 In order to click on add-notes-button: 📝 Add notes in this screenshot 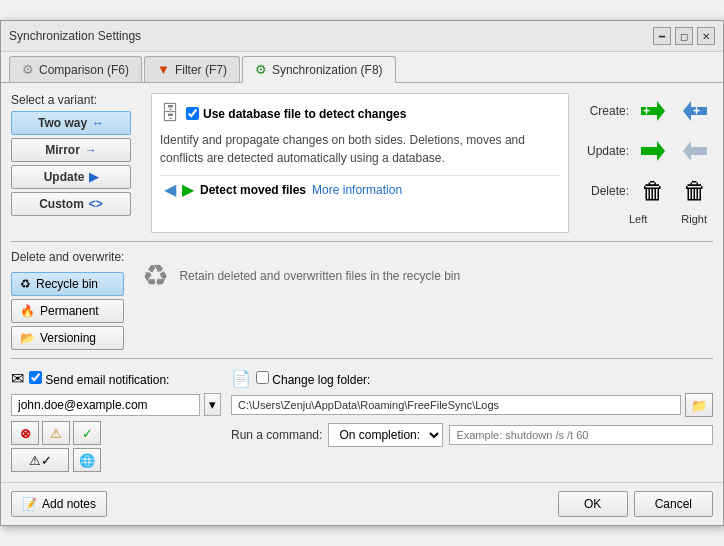, I will do `click(59, 504)`.